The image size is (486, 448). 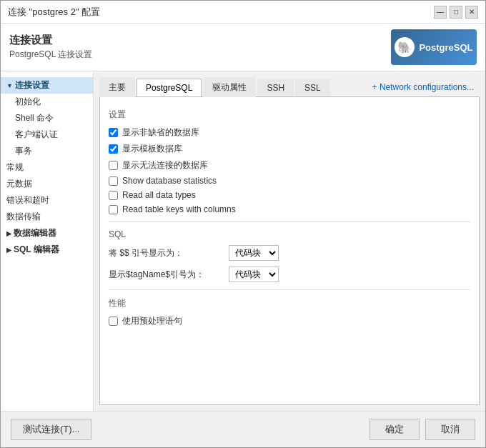 What do you see at coordinates (456, 12) in the screenshot?
I see `window-controls: — □ ✕` at bounding box center [456, 12].